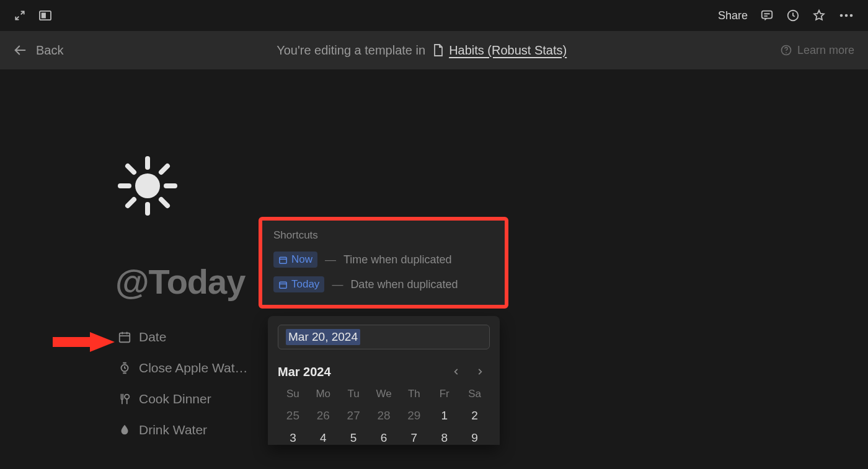 This screenshot has height=469, width=868. What do you see at coordinates (404, 285) in the screenshot?
I see `shortcut-desc: Date when duplicated` at bounding box center [404, 285].